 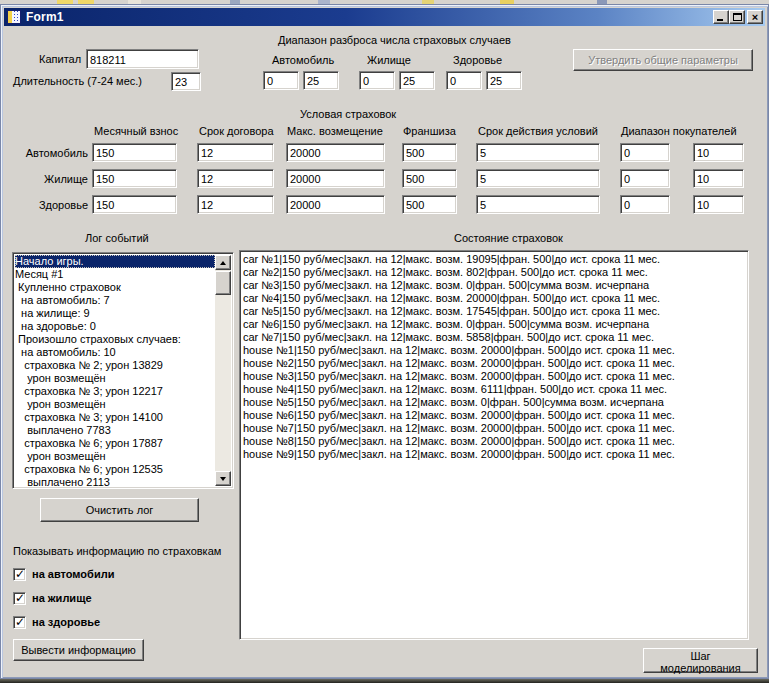 I want to click on log-item: страховка № 3; урон 14100, so click(x=115, y=418).